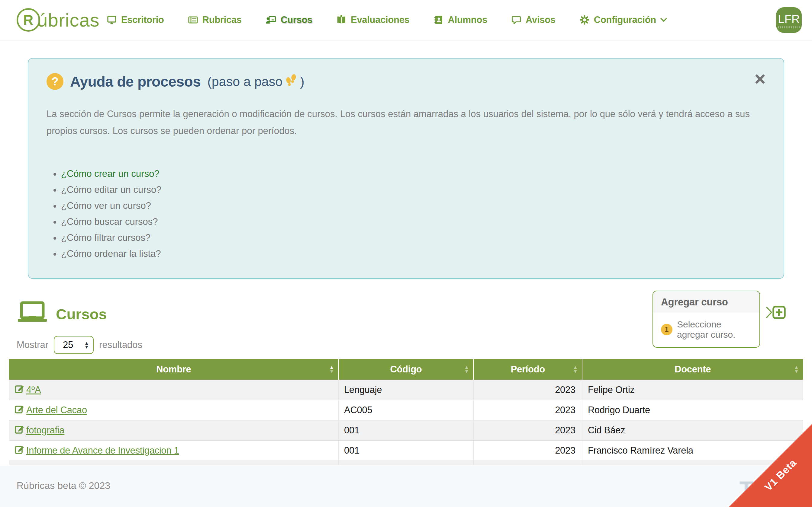 This screenshot has width=812, height=507. What do you see at coordinates (779, 318) in the screenshot?
I see `plus-square-icon` at bounding box center [779, 318].